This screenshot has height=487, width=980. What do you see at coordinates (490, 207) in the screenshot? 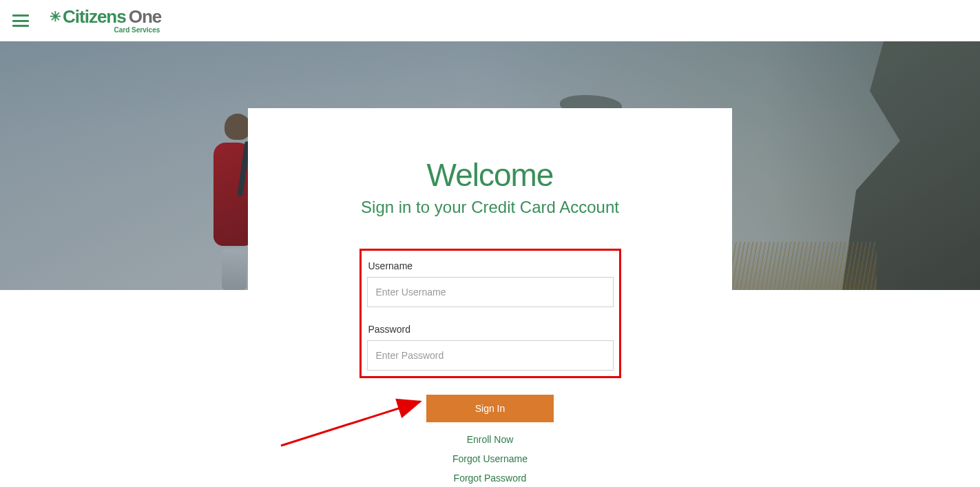
I see `page-subtitle: Sign in to your Credit Card Account` at bounding box center [490, 207].